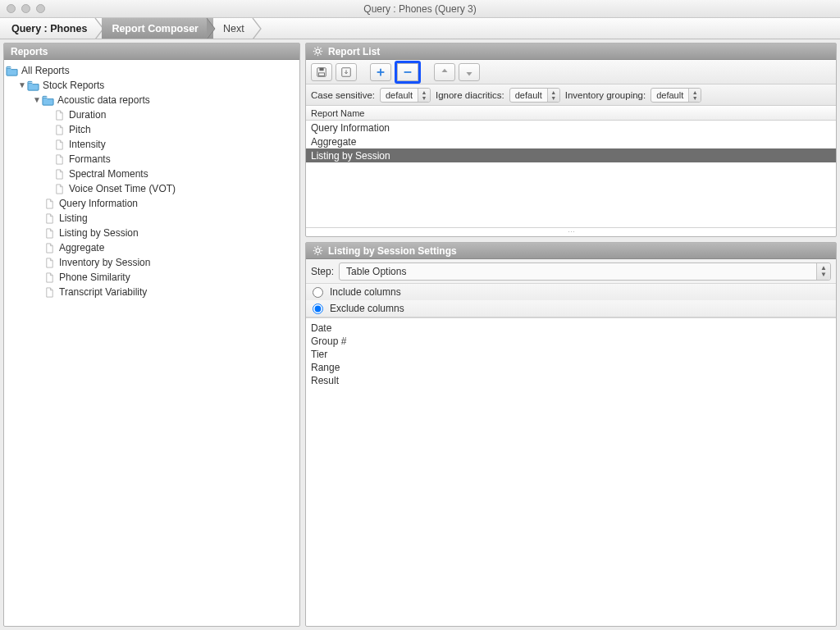 The height and width of the screenshot is (630, 840). What do you see at coordinates (152, 174) in the screenshot?
I see `tree-item: Spectral Moments` at bounding box center [152, 174].